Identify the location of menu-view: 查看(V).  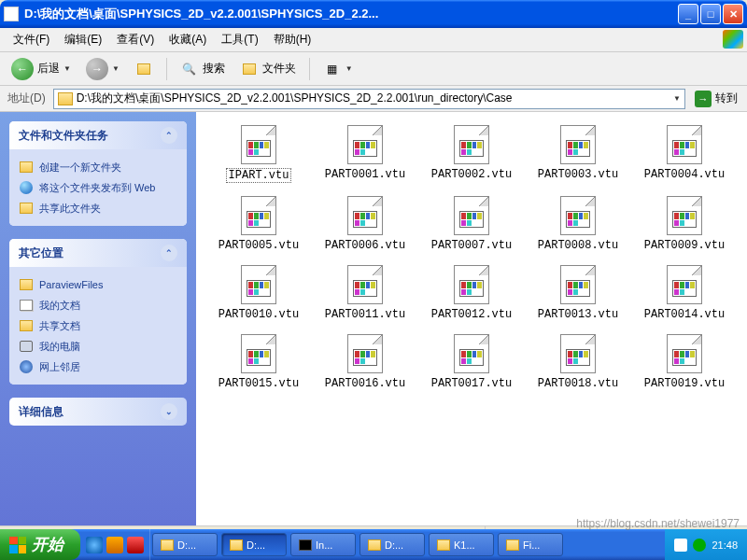
(135, 39).